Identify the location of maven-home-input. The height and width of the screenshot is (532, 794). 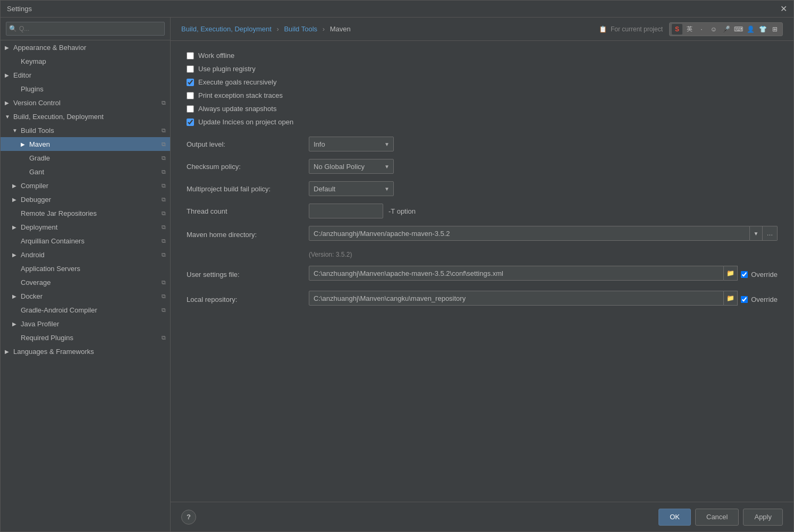
(529, 233).